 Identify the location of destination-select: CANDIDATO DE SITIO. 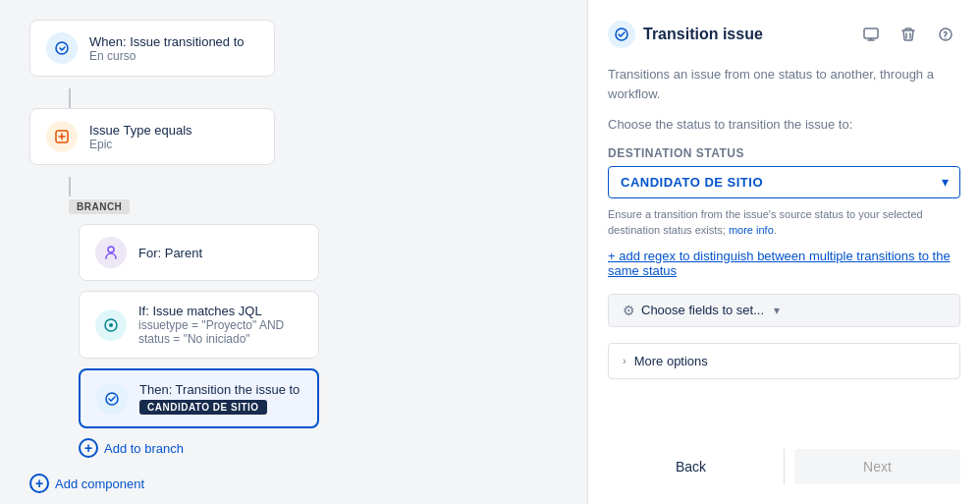
(784, 183).